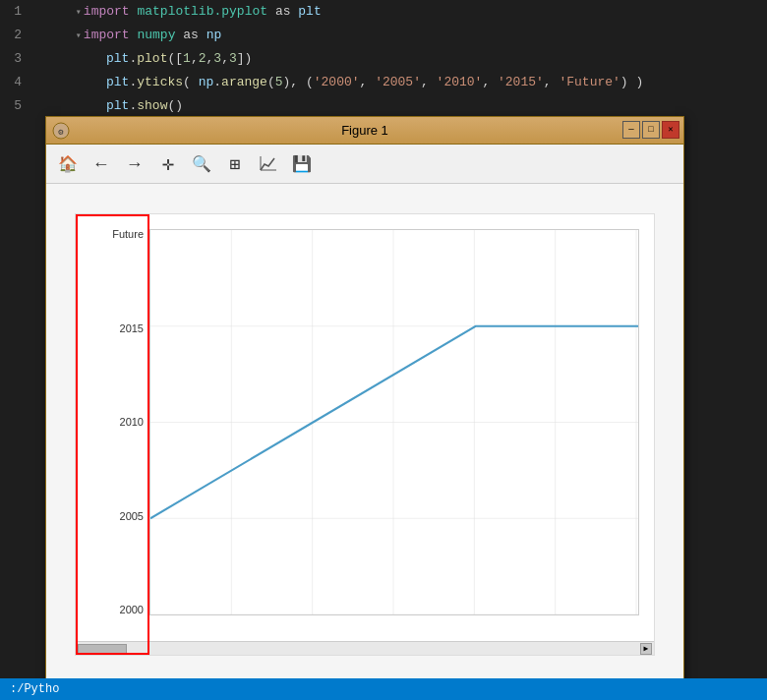 The width and height of the screenshot is (767, 700). What do you see at coordinates (268, 164) in the screenshot?
I see `subplot-button` at bounding box center [268, 164].